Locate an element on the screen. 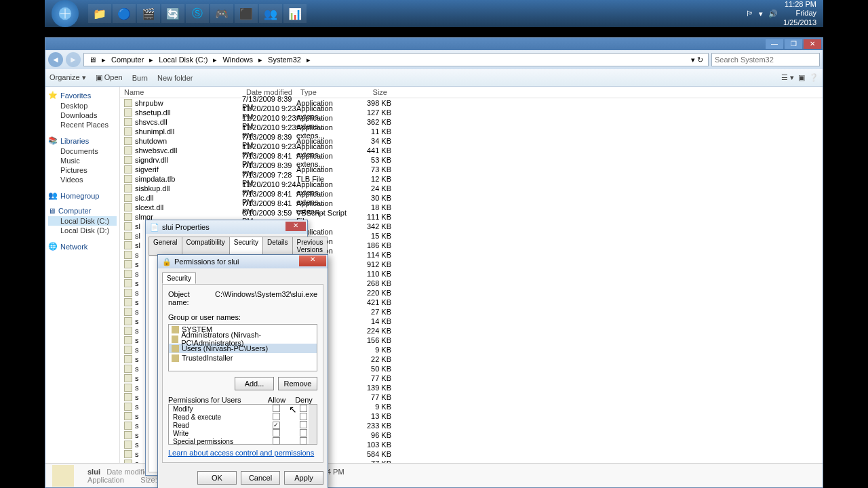 Image resolution: width=868 pixels, height=488 pixels. file-row: shsvcs.dll11/20/2010 9:23 PMApplication … is located at coordinates (471, 122).